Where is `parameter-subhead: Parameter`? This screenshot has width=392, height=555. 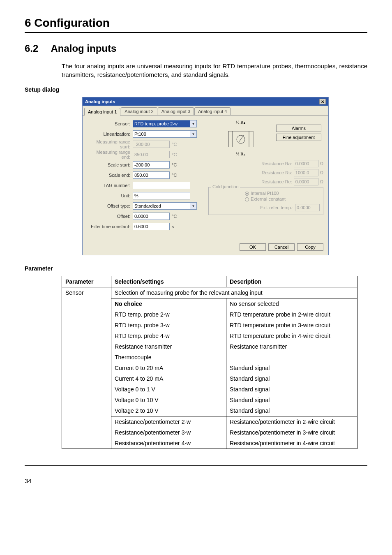
parameter-subhead: Parameter is located at coordinates (196, 268).